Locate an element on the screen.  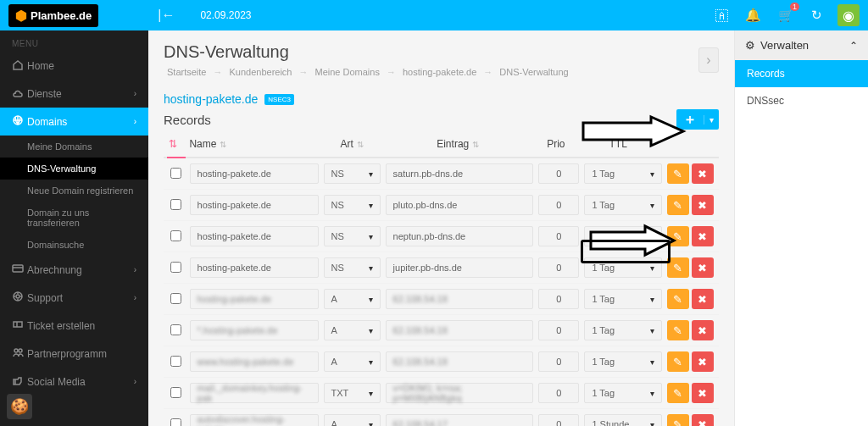
add-record-button: ＋▾ is located at coordinates (698, 119).